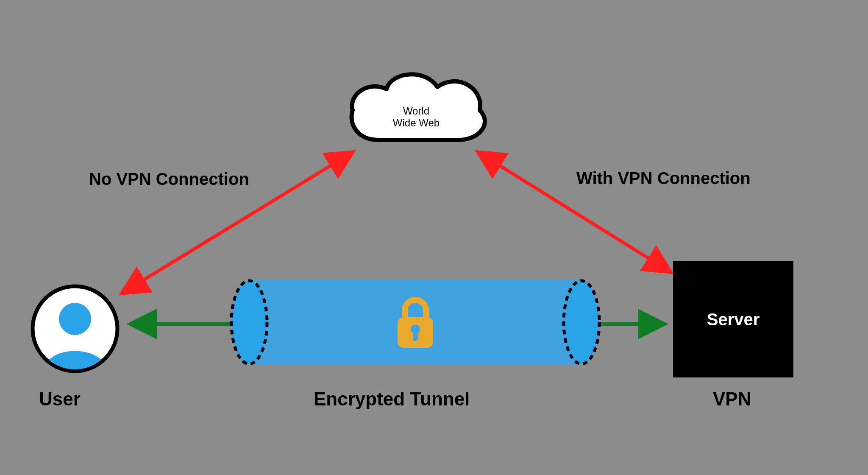 This screenshot has height=475, width=868. I want to click on no-vpn-label: No VPN Connection, so click(169, 179).